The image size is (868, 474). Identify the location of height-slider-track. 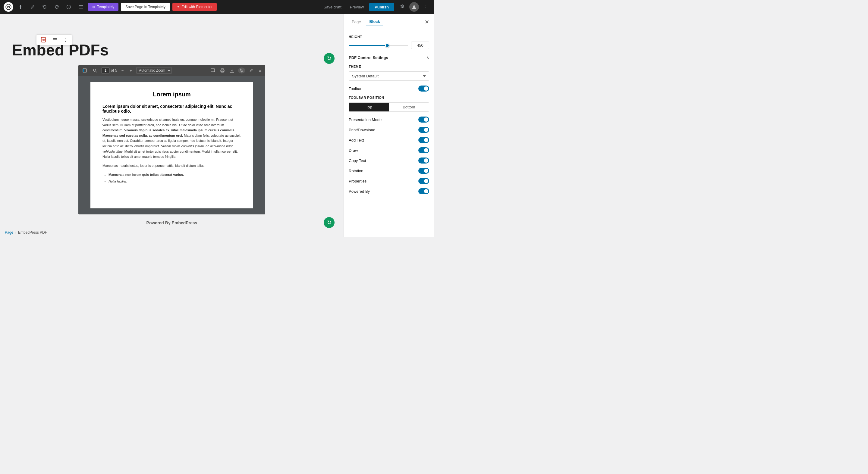
(378, 45).